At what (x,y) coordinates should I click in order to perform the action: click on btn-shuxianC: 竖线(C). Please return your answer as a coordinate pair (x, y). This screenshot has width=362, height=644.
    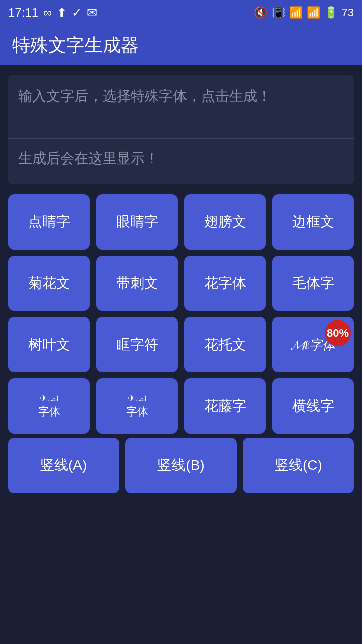
    Looking at the image, I should click on (299, 465).